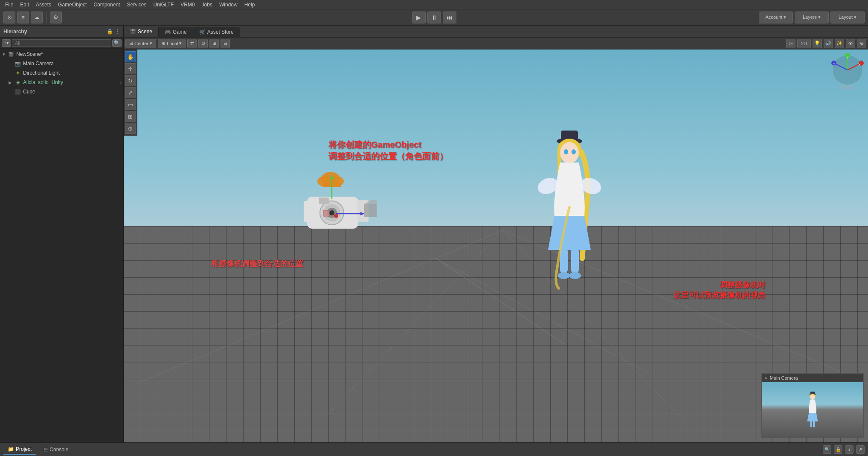 The width and height of the screenshot is (868, 456). I want to click on center-dropdown: ⊞ Center ▾, so click(141, 44).